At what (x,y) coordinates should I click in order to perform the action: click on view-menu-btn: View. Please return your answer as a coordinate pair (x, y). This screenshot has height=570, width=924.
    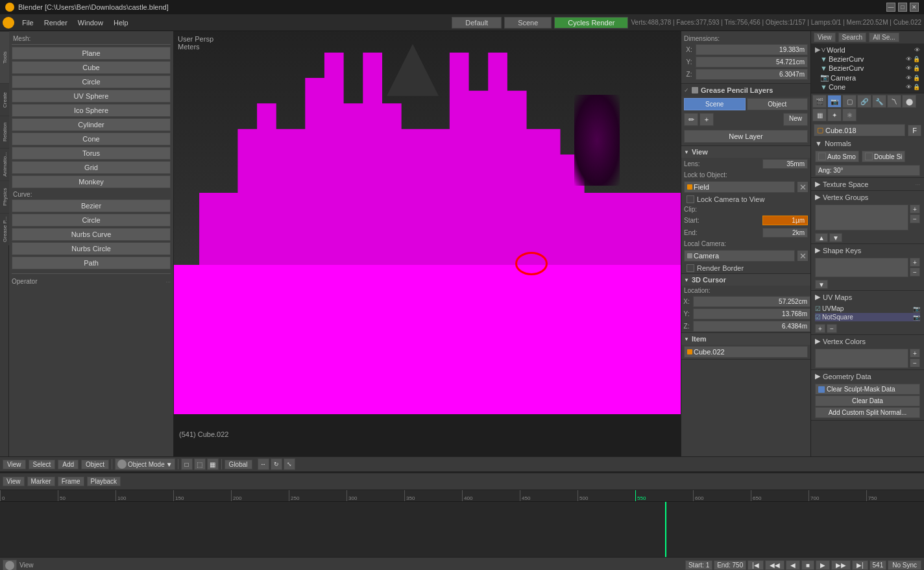
    Looking at the image, I should click on (14, 465).